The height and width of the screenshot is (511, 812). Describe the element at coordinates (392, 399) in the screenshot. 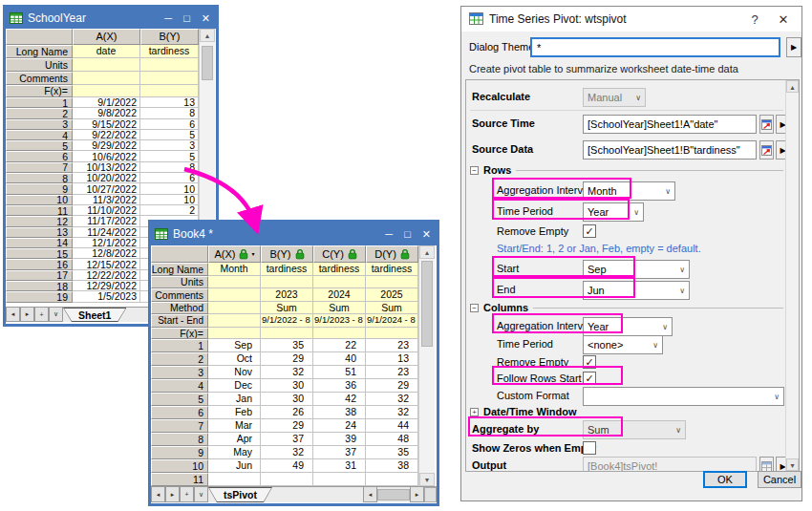

I see `value-cell: 32` at that location.